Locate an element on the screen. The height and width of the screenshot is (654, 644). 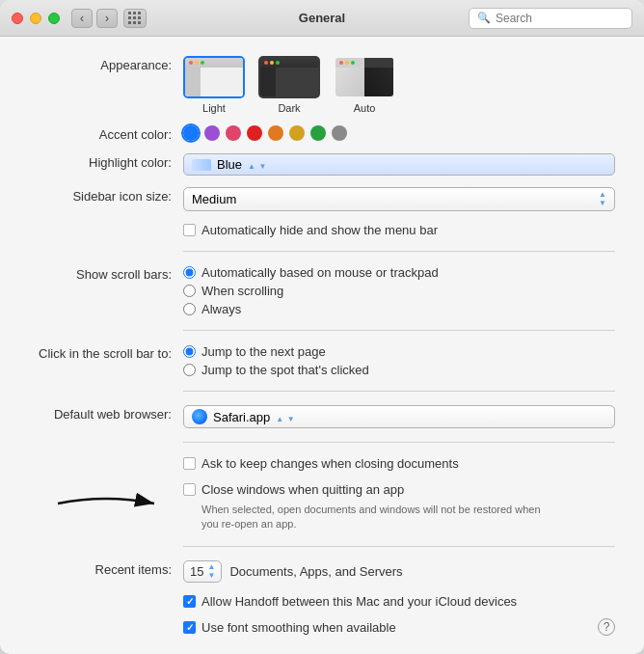
highlight-color-label: Highlight color: is located at coordinates (101, 162).